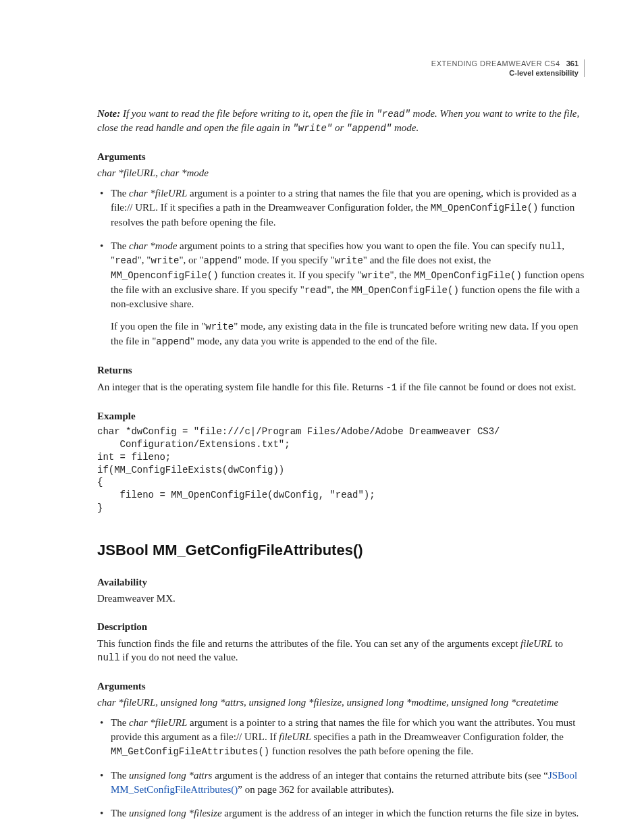  Describe the element at coordinates (505, 73) in the screenshot. I see `chapter-title: C-level extensibility` at that location.